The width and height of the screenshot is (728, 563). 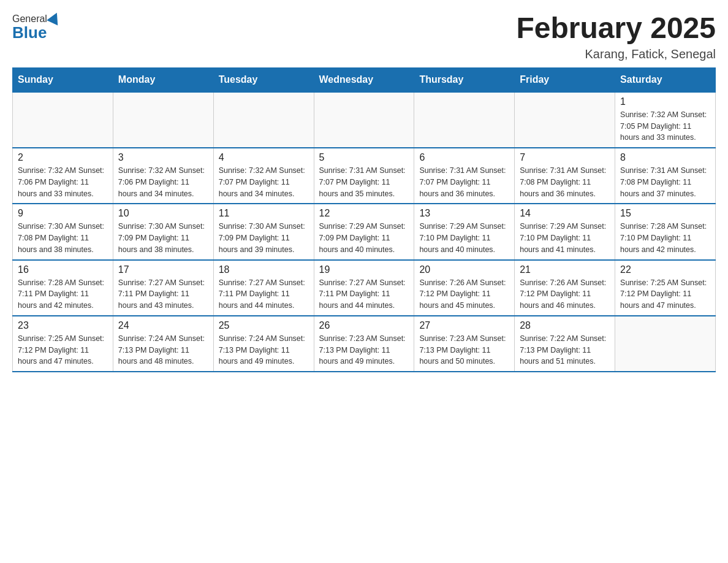 What do you see at coordinates (364, 80) in the screenshot?
I see `day-header-wednesday: Wednesday` at bounding box center [364, 80].